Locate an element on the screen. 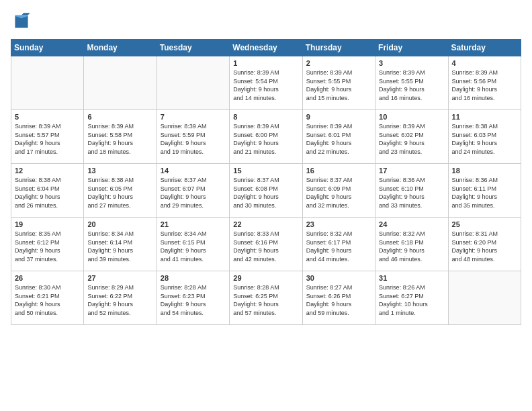 The image size is (532, 411). header-day-monday: Monday is located at coordinates (120, 48).